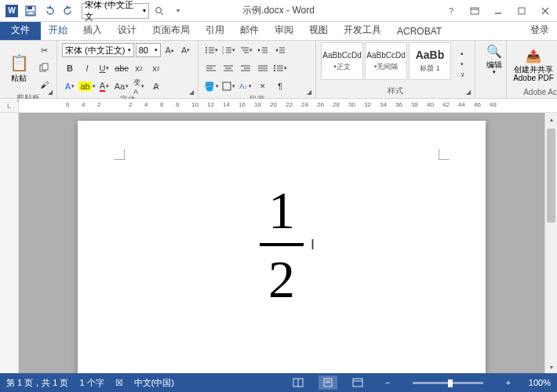  I want to click on italic-button: I, so click(87, 68).